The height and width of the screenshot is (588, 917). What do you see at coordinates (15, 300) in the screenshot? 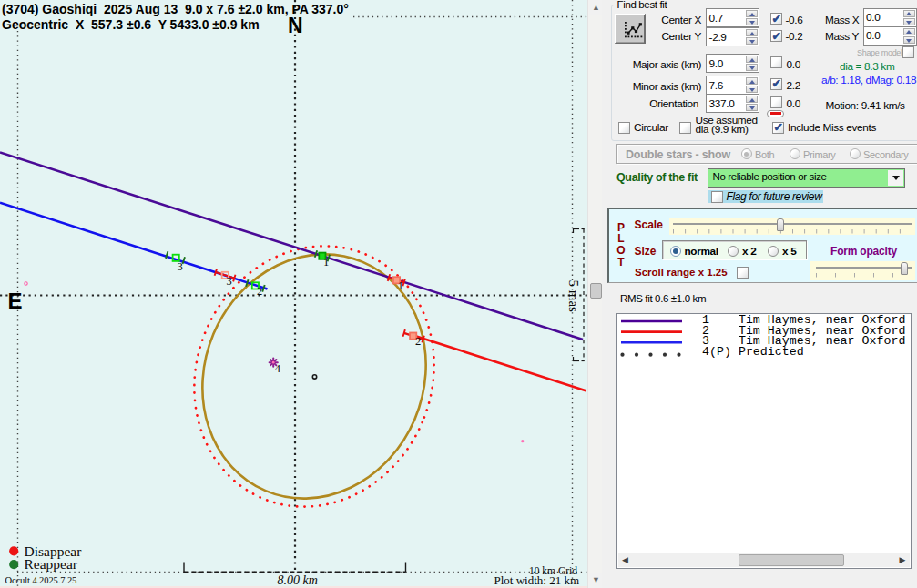
I see `svg-text: E` at bounding box center [15, 300].